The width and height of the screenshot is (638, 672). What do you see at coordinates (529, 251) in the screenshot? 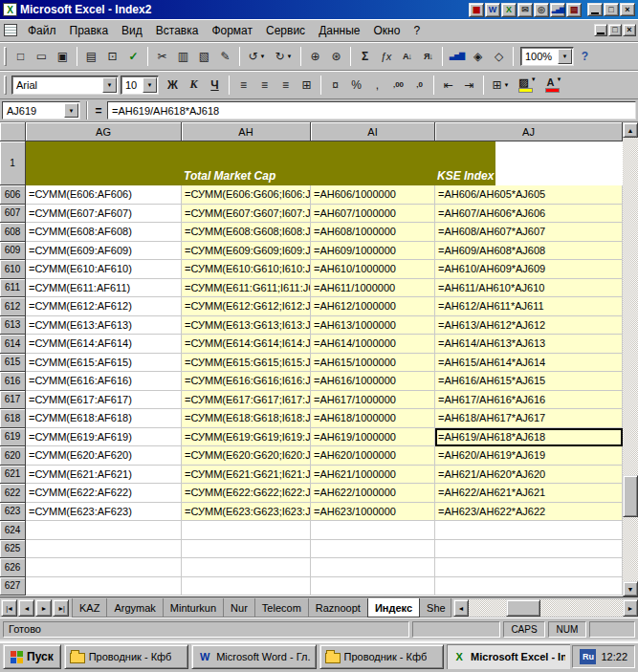
I see `cell-aj: =AH609/AH608*AJ608` at bounding box center [529, 251].